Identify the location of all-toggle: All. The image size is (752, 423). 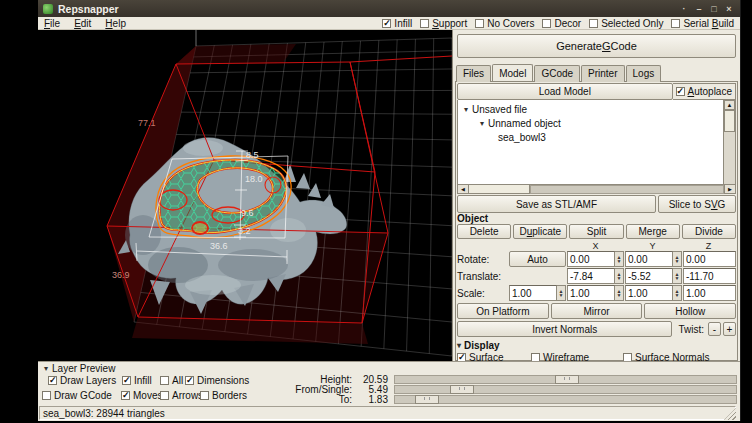
(172, 380).